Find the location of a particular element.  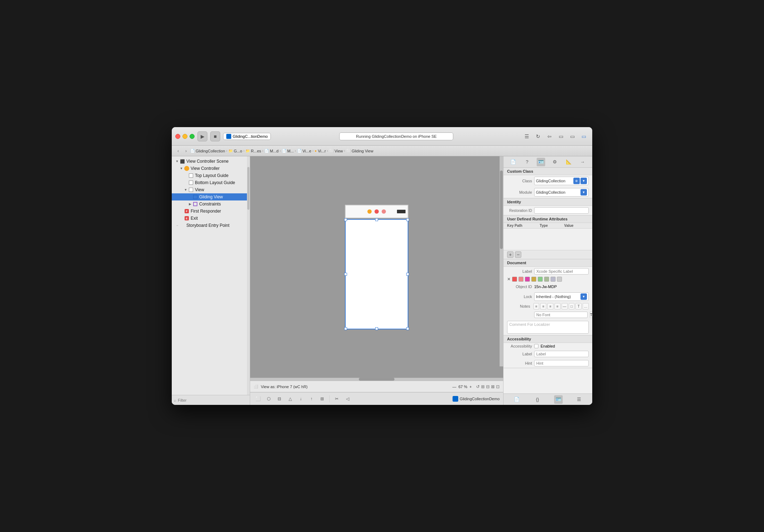

distribute-icon: ⊠ is located at coordinates (493, 387).